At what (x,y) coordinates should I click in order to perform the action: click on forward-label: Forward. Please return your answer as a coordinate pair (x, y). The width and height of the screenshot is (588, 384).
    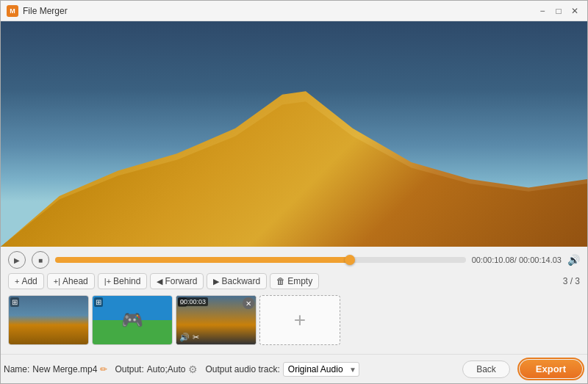
    Looking at the image, I should click on (181, 281).